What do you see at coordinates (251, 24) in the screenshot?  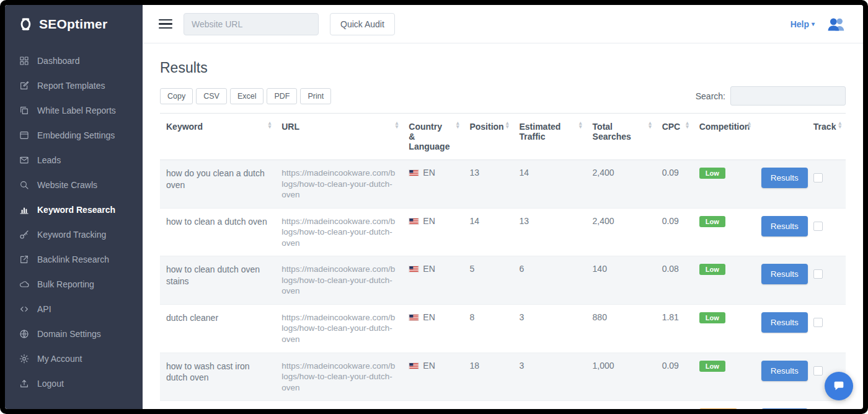 I see `website-url-input` at bounding box center [251, 24].